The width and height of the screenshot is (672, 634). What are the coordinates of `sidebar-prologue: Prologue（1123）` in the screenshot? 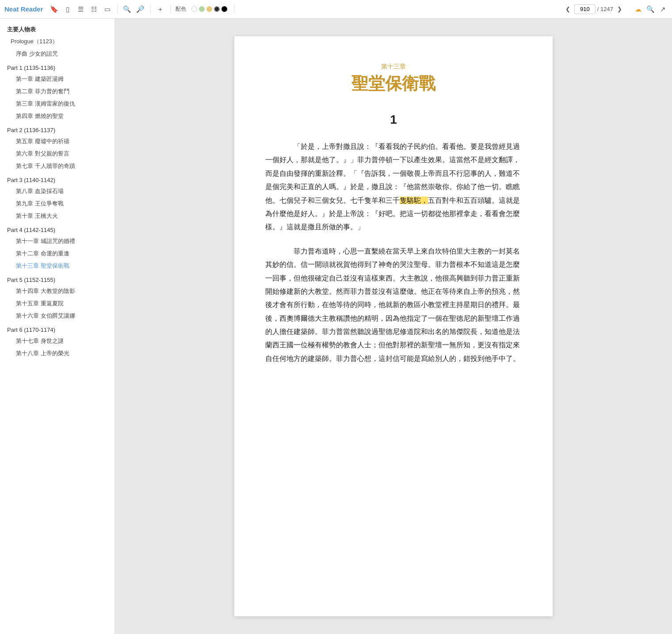 It's located at (57, 42).